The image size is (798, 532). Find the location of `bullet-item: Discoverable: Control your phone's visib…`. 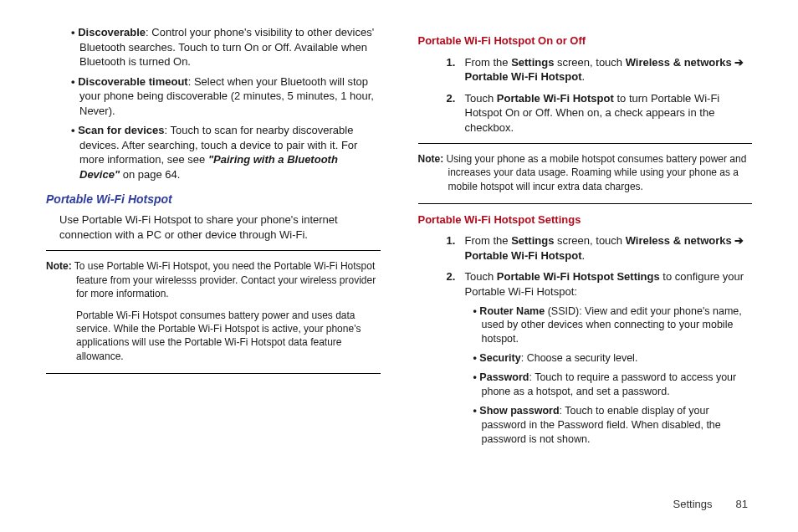

bullet-item: Discoverable: Control your phone's visib… is located at coordinates (230, 47).